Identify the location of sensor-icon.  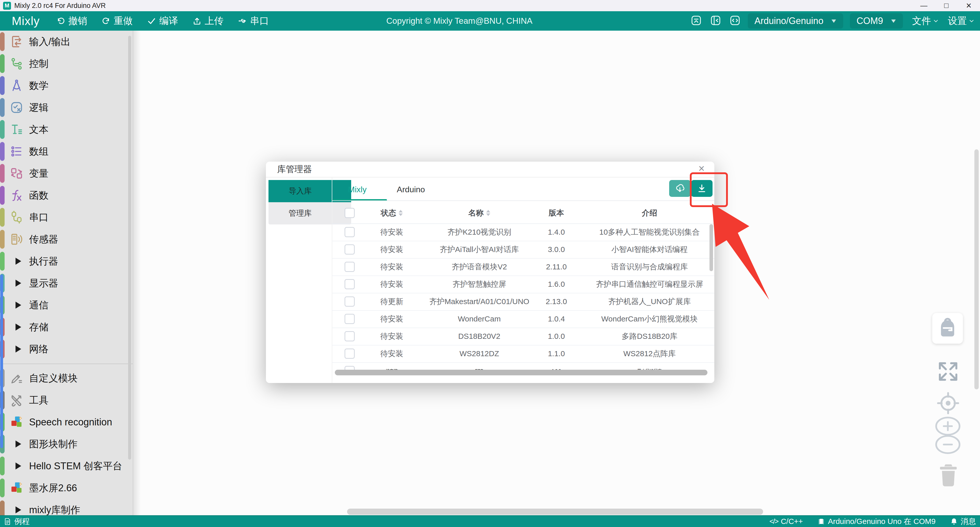
(17, 239).